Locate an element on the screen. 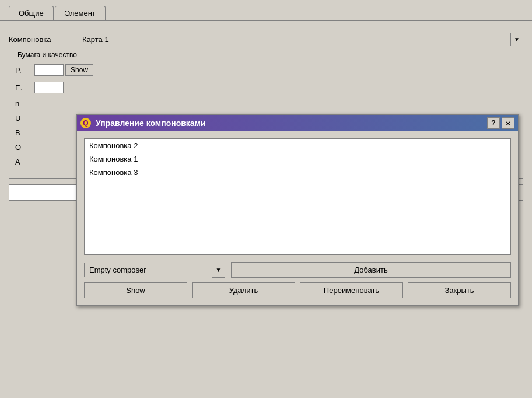 The image size is (532, 398). dialog-help-button: ? is located at coordinates (494, 123).